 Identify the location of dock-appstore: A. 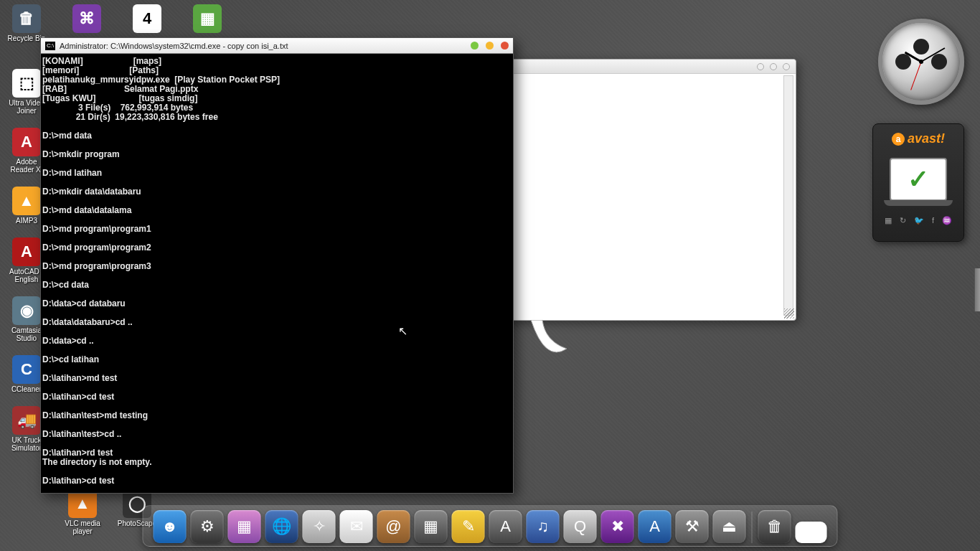
(506, 527).